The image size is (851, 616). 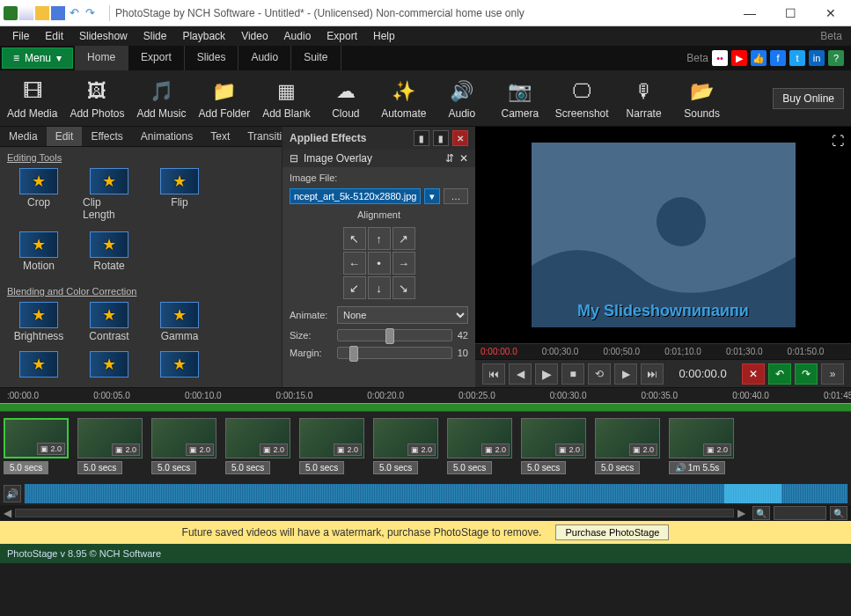 I want to click on like-icon: 👍, so click(x=759, y=58).